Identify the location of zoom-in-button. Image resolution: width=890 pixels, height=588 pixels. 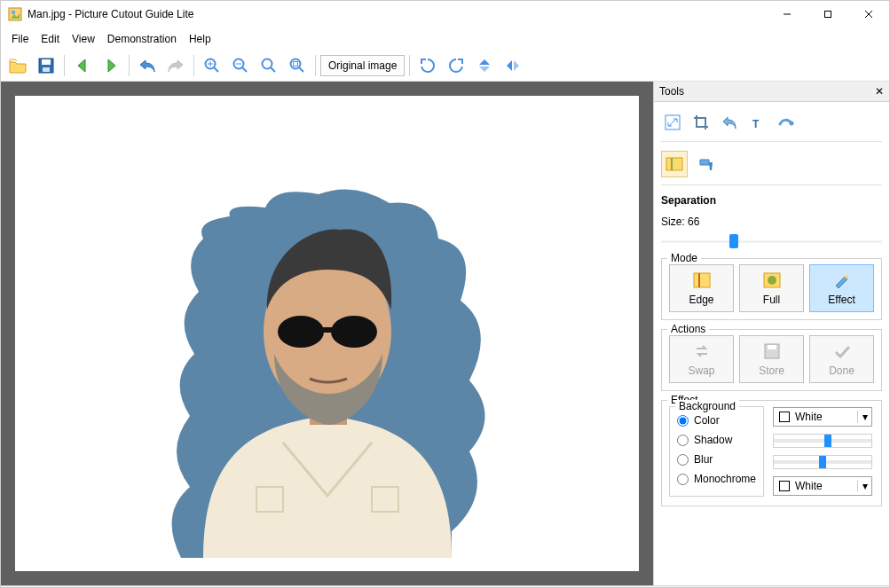
(212, 66).